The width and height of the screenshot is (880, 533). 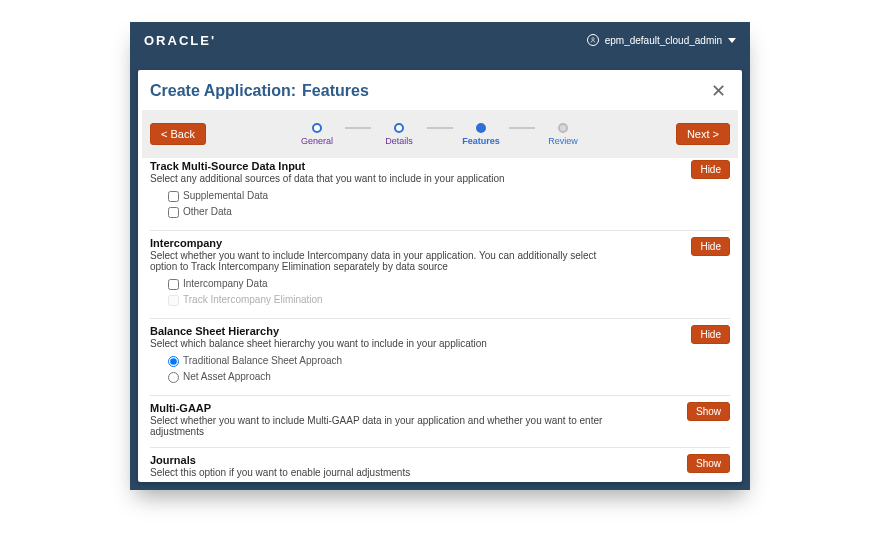 I want to click on radio-net-asset-approach: Net Asset Approach, so click(x=449, y=377).